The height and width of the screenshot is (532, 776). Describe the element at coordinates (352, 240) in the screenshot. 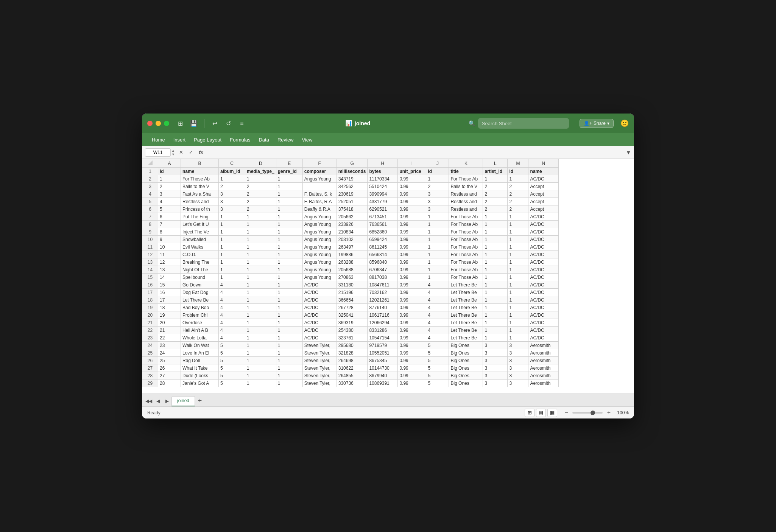

I see `cell-G10: 203102` at that location.